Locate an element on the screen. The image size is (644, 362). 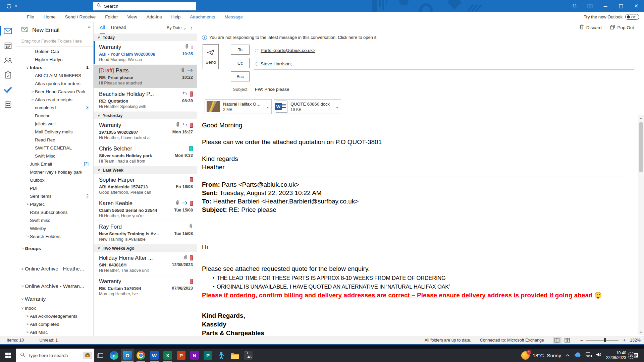
ribbon-tab-attachments: Attachments is located at coordinates (203, 17).